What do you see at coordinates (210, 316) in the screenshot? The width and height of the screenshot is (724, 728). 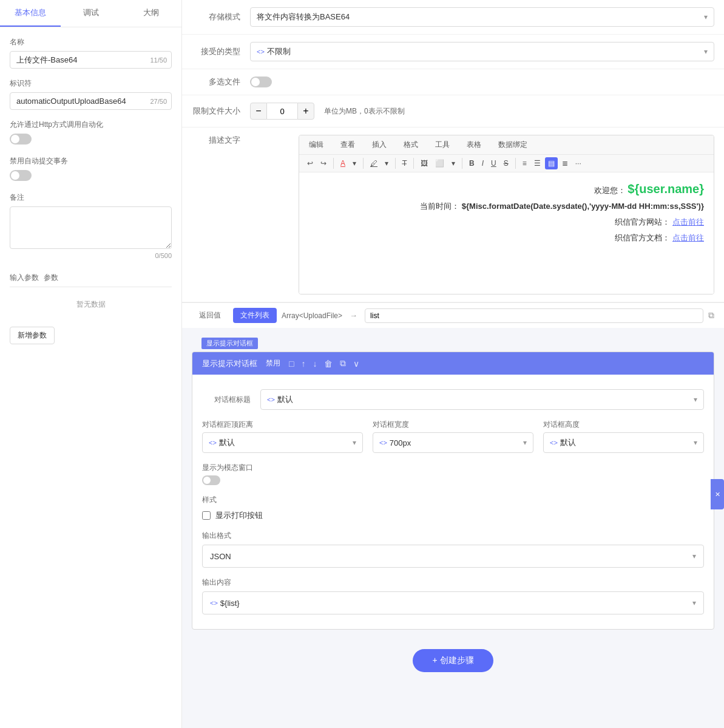 I see `return-tab-value: 返回值` at bounding box center [210, 316].